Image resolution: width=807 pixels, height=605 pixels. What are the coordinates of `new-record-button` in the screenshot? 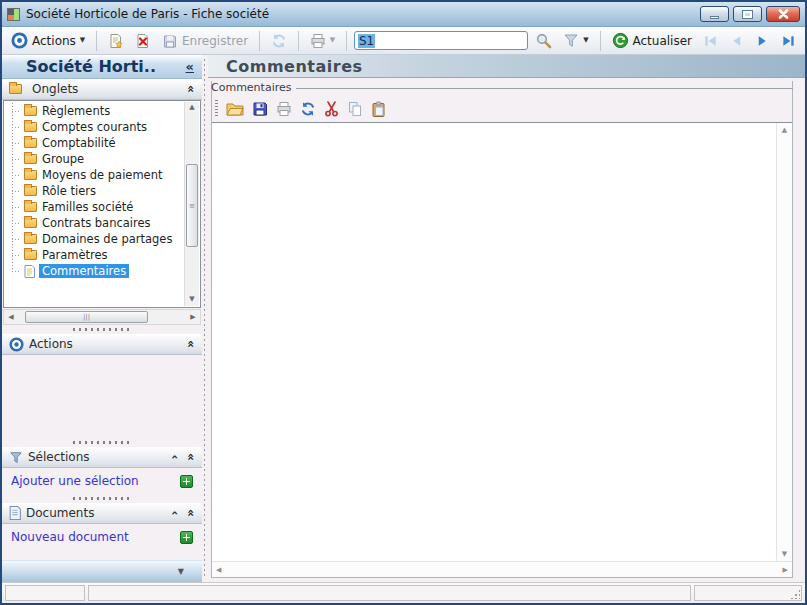 It's located at (116, 41).